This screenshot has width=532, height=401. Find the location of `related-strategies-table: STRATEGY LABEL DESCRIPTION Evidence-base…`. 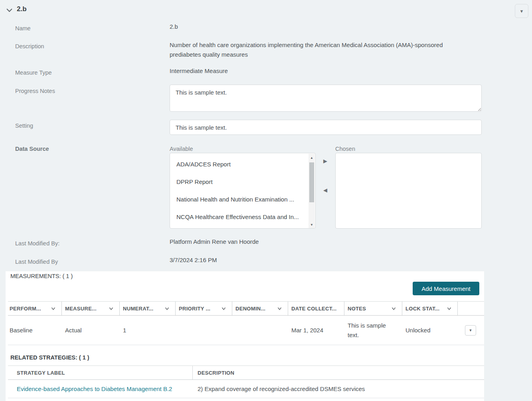

related-strategies-table: STRATEGY LABEL DESCRIPTION Evidence-base… is located at coordinates (246, 382).